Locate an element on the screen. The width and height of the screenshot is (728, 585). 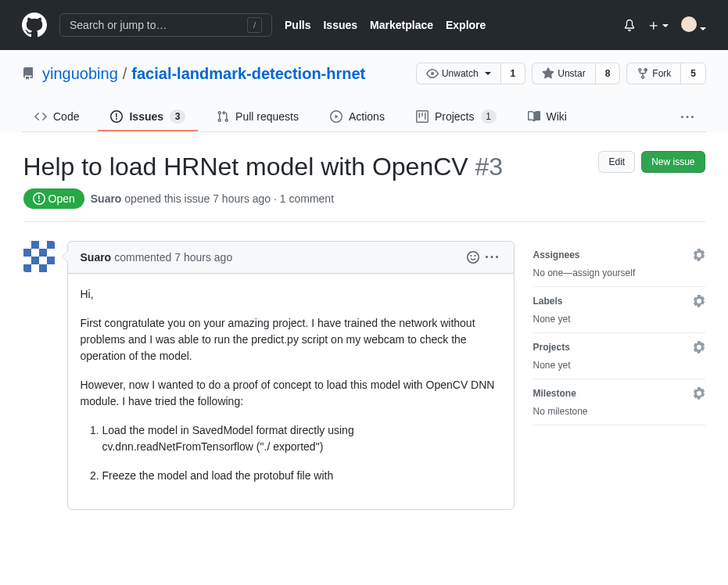
avatar-icon is located at coordinates (689, 24).